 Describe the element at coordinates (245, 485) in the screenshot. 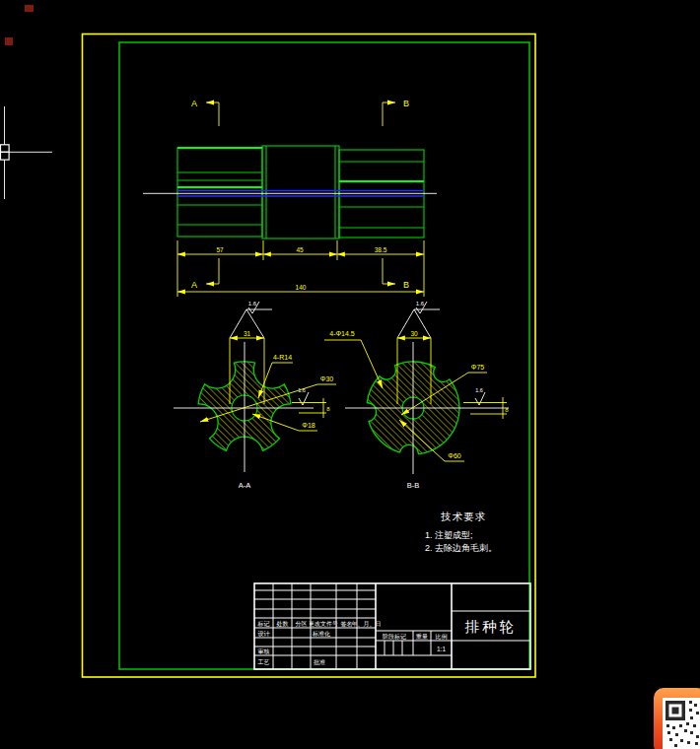

I see `view-label-aa: A-A` at that location.